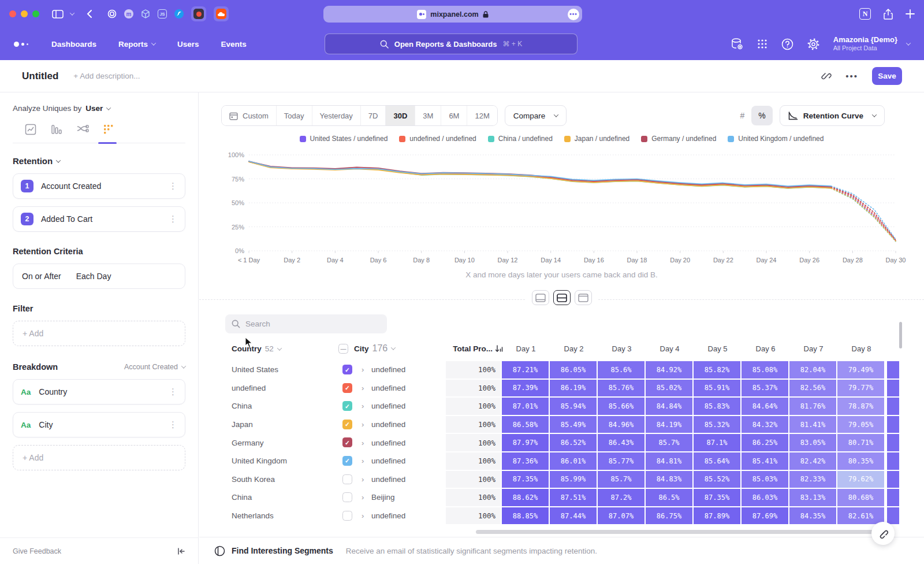 This screenshot has height=564, width=924. I want to click on retention-value-cell: 87.2%, so click(621, 498).